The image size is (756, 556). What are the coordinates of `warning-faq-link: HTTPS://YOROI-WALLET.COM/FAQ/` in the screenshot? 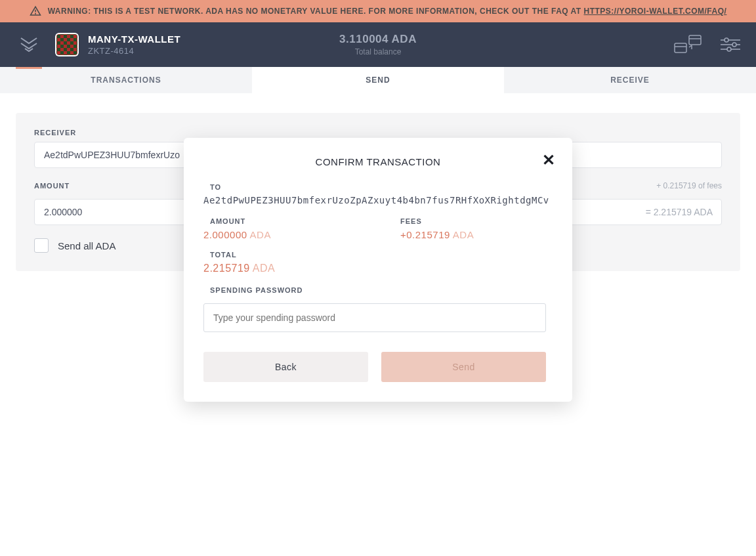 It's located at (656, 11).